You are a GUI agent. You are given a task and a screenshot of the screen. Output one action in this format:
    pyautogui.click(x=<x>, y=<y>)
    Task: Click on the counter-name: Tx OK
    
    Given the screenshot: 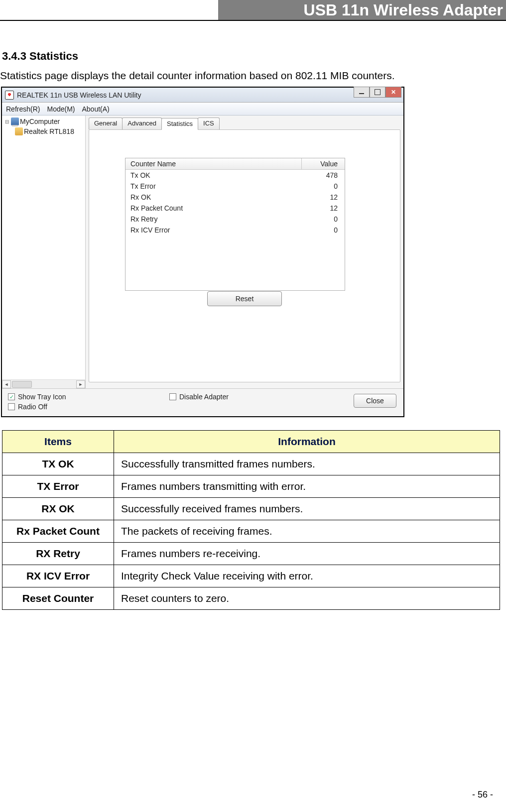 What is the action you would take?
    pyautogui.click(x=214, y=175)
    